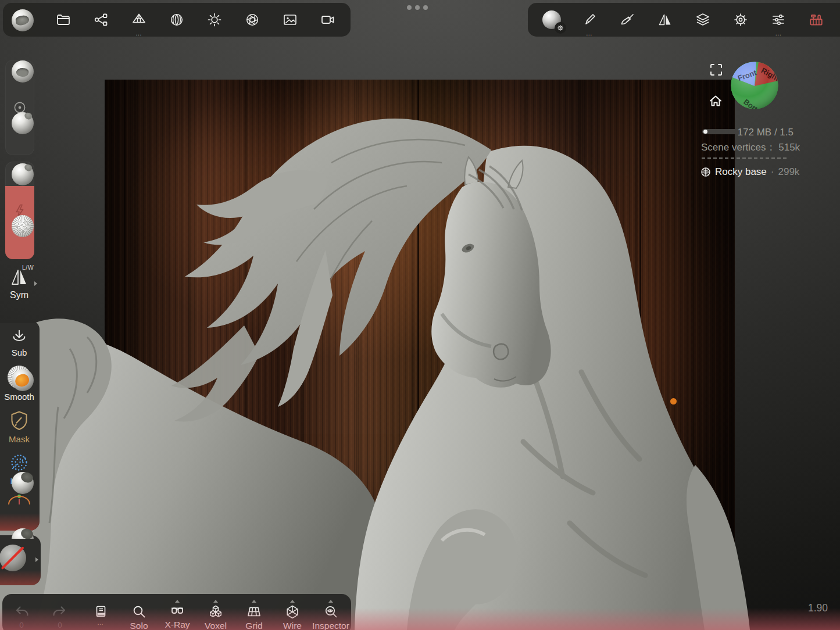 The width and height of the screenshot is (840, 630). Describe the element at coordinates (177, 624) in the screenshot. I see `toggle-label: X-Ray` at that location.